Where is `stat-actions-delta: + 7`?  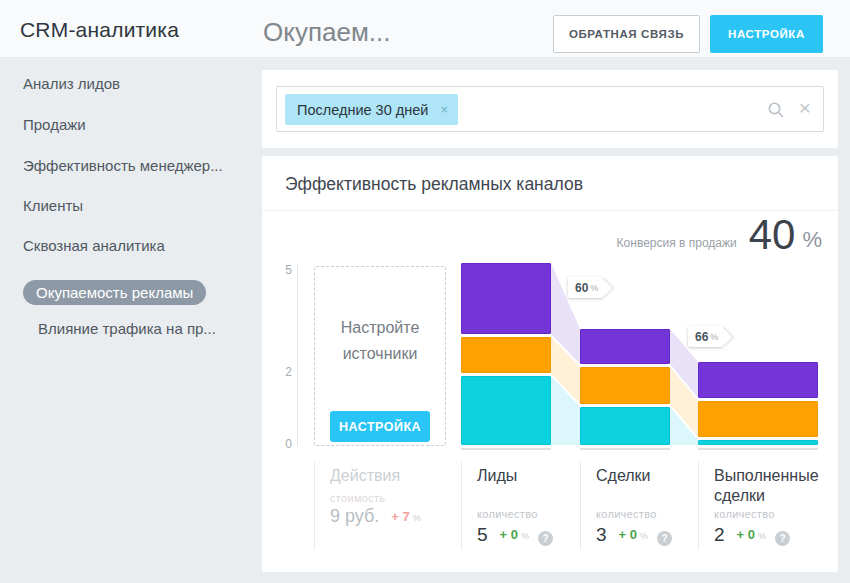
stat-actions-delta: + 7 is located at coordinates (400, 516).